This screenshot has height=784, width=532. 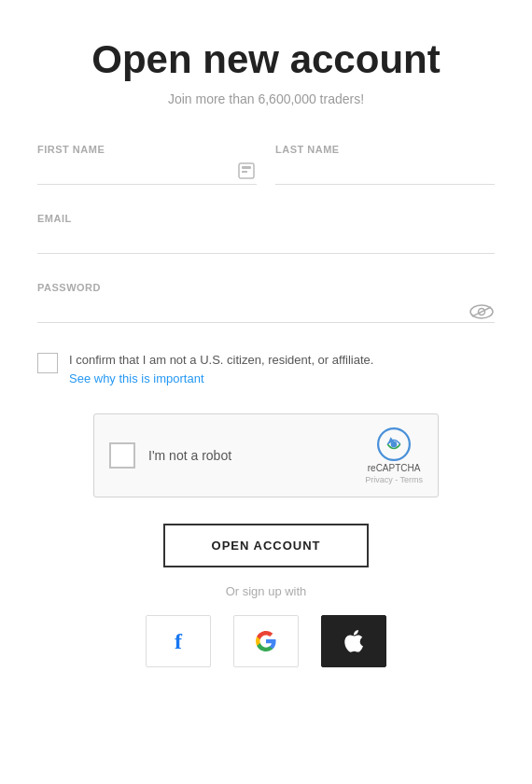 What do you see at coordinates (266, 302) in the screenshot?
I see `password-row: PASSWORD` at bounding box center [266, 302].